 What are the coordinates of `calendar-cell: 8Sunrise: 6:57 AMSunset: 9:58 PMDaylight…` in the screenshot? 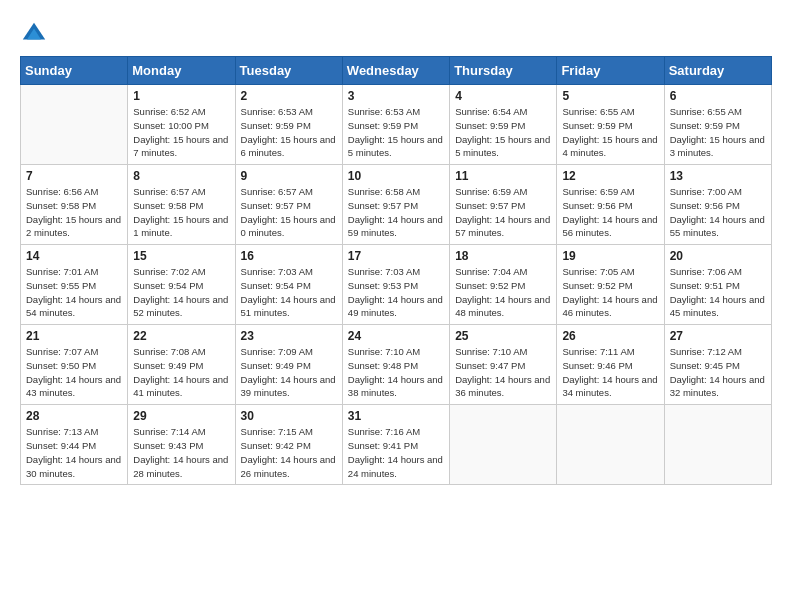 It's located at (182, 205).